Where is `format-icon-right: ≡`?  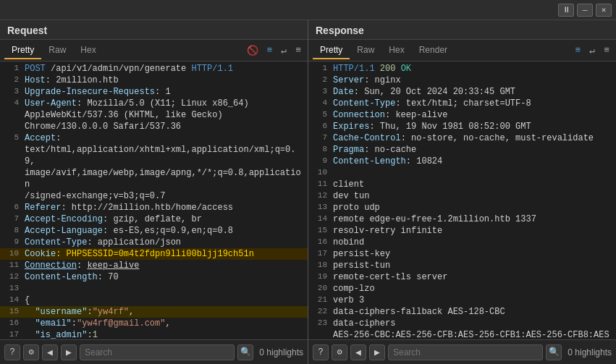 format-icon-right: ≡ is located at coordinates (578, 51).